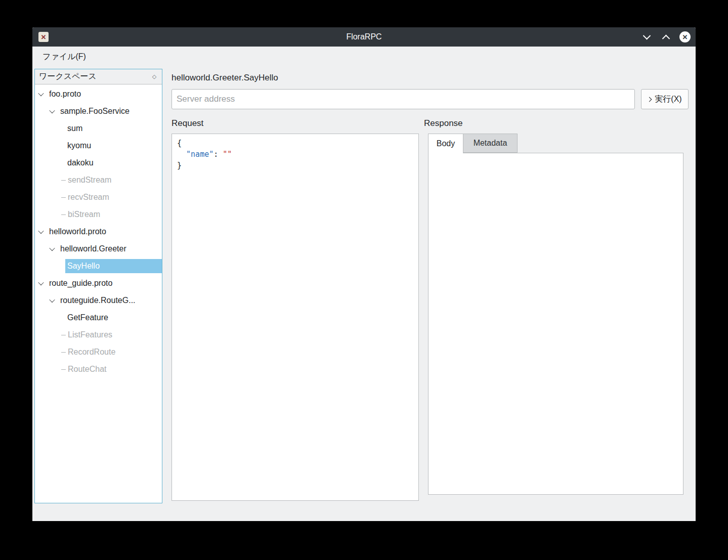 This screenshot has width=728, height=560. What do you see at coordinates (187, 123) in the screenshot?
I see `request-label: Request` at bounding box center [187, 123].